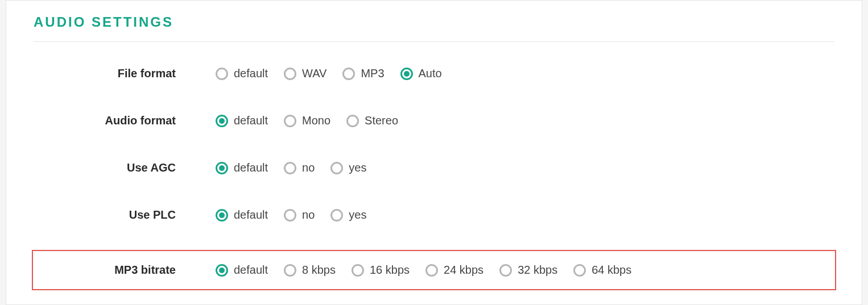 This screenshot has width=868, height=305. I want to click on radio-label: 24 kbps, so click(464, 270).